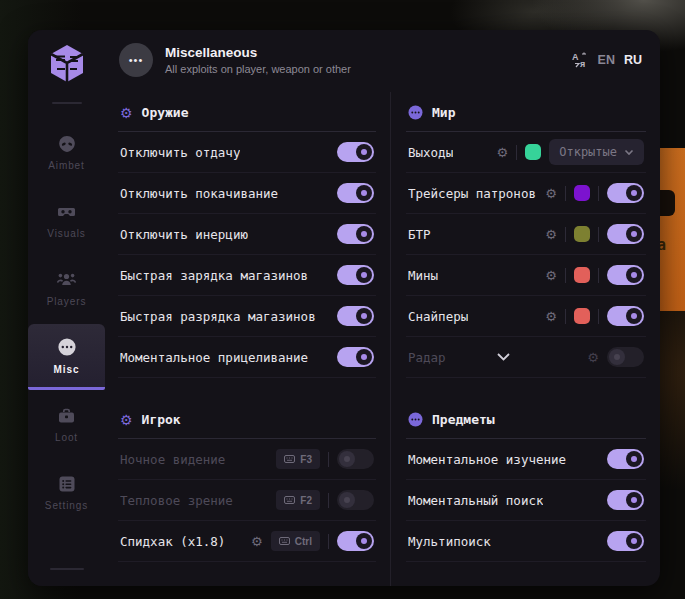 This screenshot has width=685, height=599. I want to click on sidebar-item-settings: Settings, so click(66, 493).